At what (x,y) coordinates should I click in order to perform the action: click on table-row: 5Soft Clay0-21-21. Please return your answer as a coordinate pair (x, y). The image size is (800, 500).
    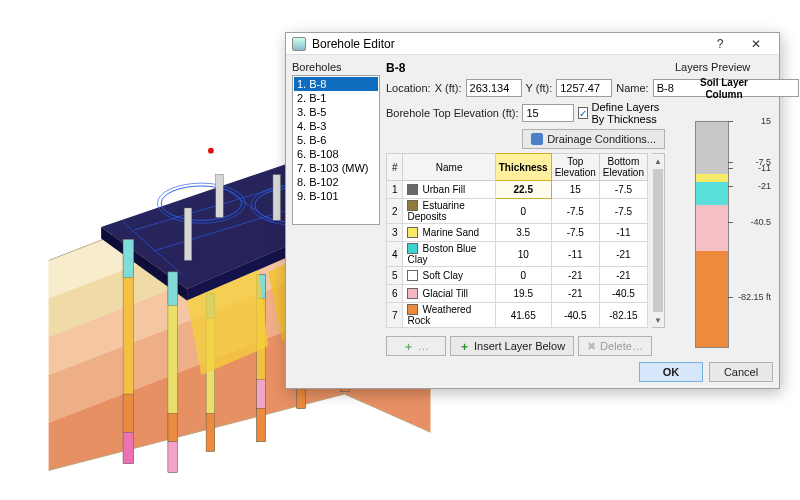
    Looking at the image, I should click on (518, 276).